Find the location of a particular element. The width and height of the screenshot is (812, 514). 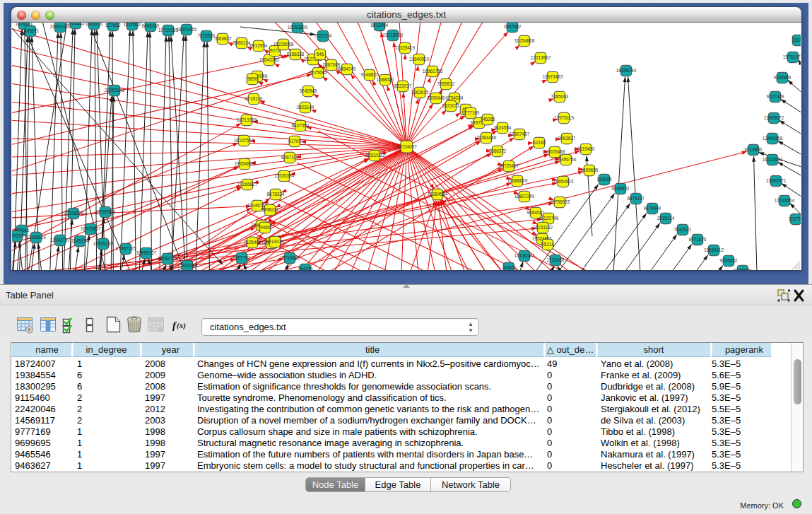

svg-text: 10053809 is located at coordinates (298, 27).